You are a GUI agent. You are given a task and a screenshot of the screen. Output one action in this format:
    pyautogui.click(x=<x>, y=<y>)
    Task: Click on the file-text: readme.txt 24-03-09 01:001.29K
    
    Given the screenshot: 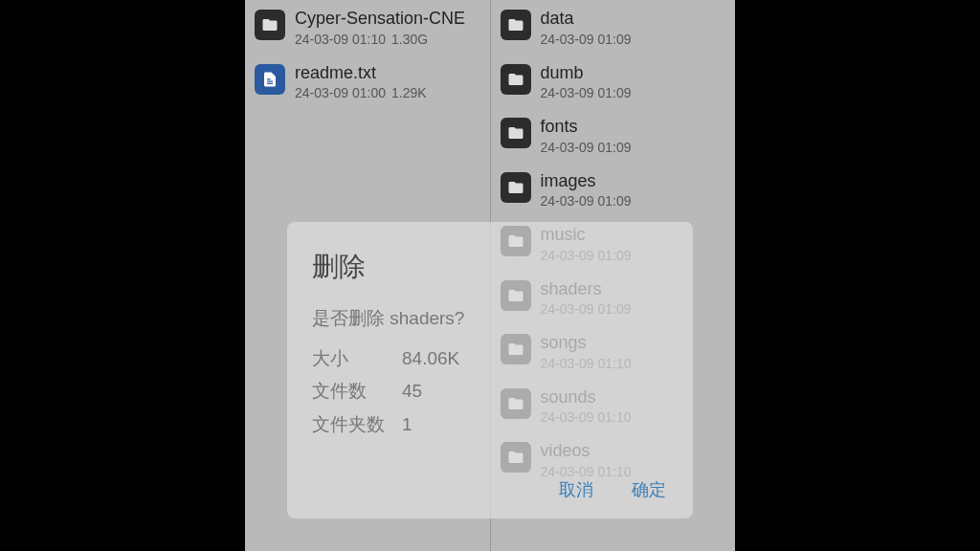 What is the action you would take?
    pyautogui.click(x=388, y=82)
    